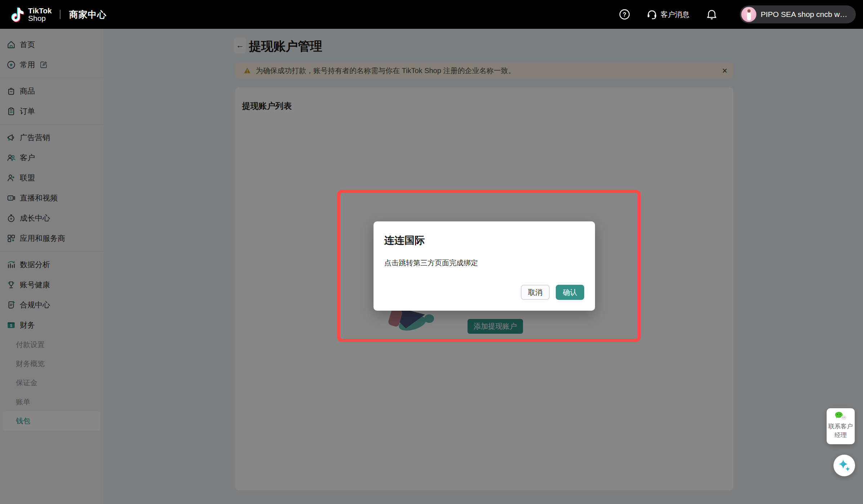 The height and width of the screenshot is (504, 863). I want to click on tiktok-logo-icon, so click(18, 14).